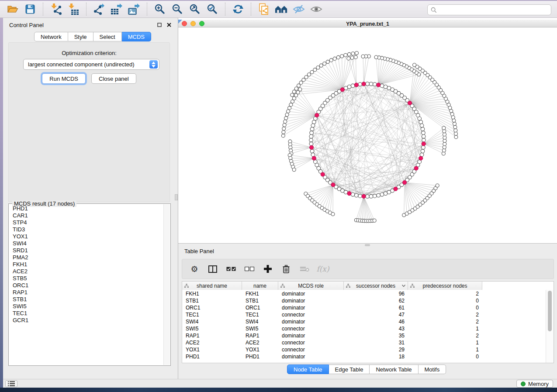  What do you see at coordinates (268, 269) in the screenshot?
I see `add-column-button` at bounding box center [268, 269].